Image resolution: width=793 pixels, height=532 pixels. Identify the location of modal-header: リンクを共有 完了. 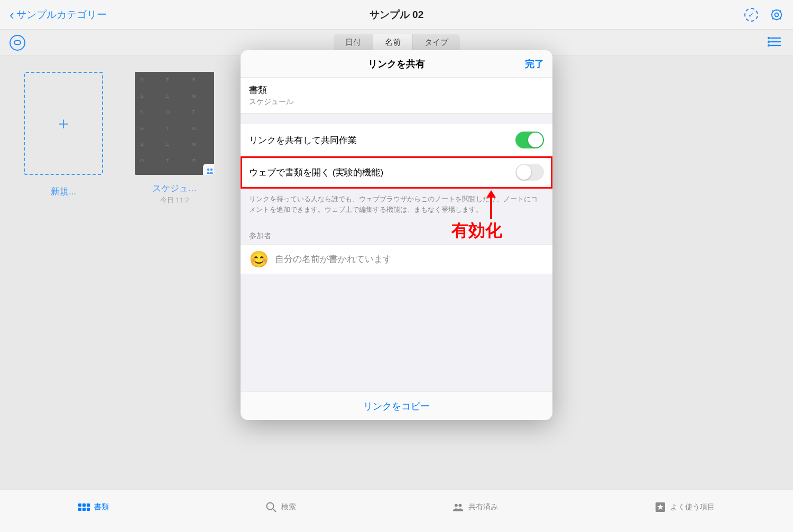
(396, 64).